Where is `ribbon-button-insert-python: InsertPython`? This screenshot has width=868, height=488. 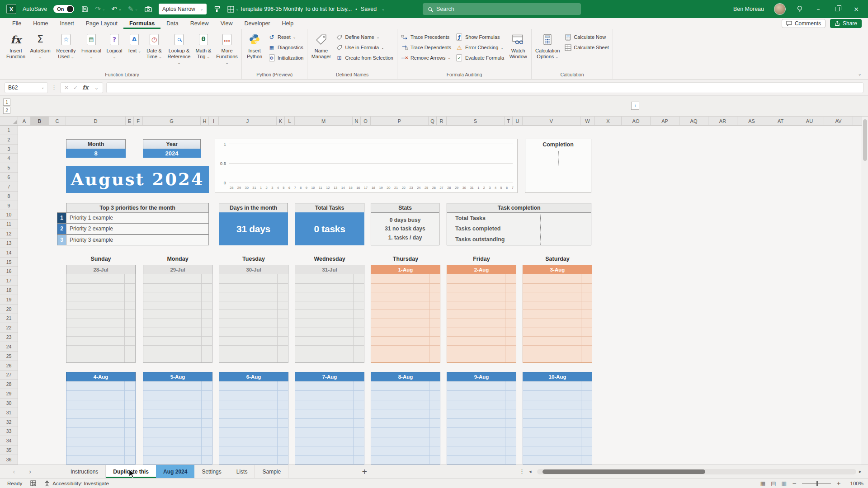
ribbon-button-insert-python: InsertPython is located at coordinates (255, 50).